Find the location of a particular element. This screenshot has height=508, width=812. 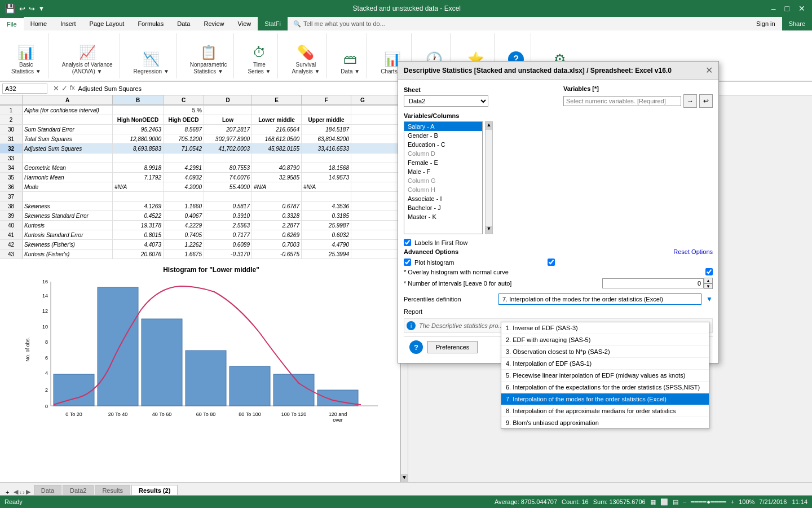

cell-34-4: 40.8790 is located at coordinates (277, 168).